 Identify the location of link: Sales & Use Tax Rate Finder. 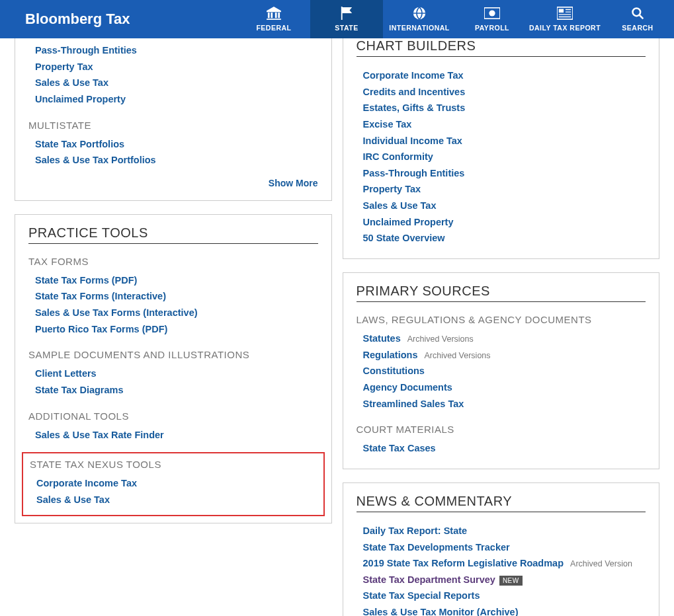
(177, 435).